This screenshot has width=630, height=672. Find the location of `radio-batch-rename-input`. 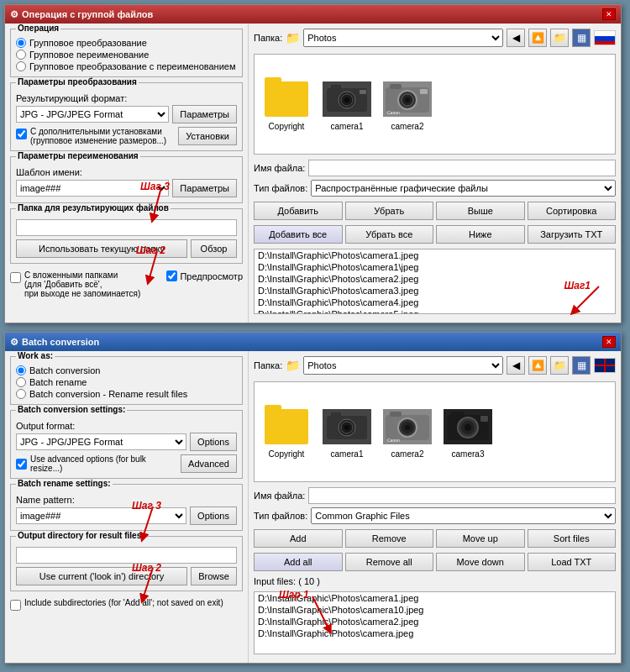

radio-batch-rename-input is located at coordinates (21, 55).